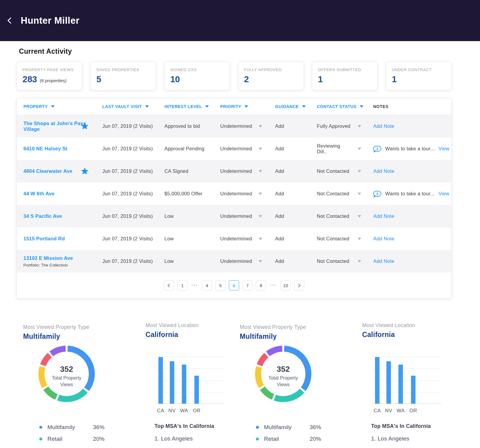 This screenshot has height=448, width=480. Describe the element at coordinates (286, 285) in the screenshot. I see `pagination-page-10: 10` at that location.